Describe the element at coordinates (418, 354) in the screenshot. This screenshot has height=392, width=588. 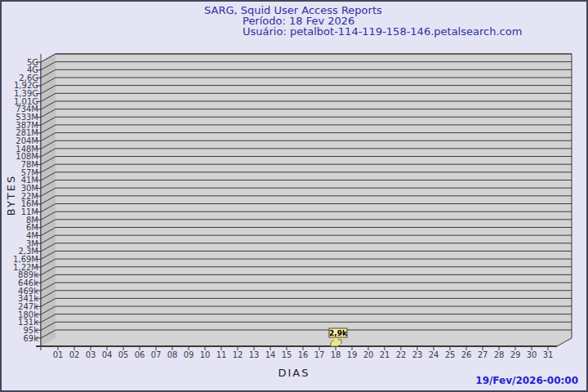
I see `x-tick-label: 23` at that location.